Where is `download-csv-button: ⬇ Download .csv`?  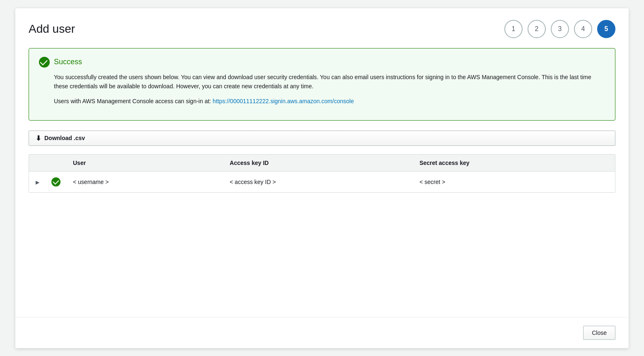 download-csv-button: ⬇ Download .csv is located at coordinates (322, 138).